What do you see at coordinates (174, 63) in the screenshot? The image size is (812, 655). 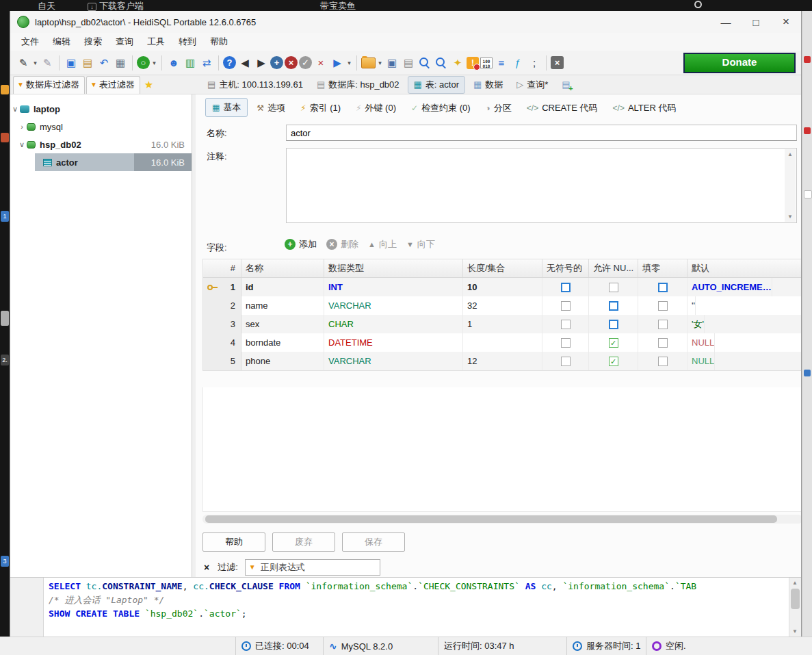 I see `toolbar-session-manager-icon: ☻` at bounding box center [174, 63].